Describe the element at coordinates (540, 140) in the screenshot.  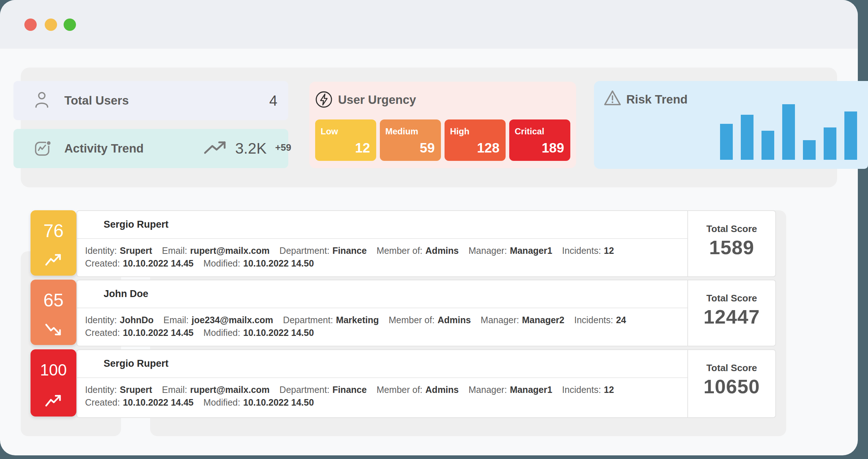
I see `urgency-chip-critical: Critical 189` at that location.